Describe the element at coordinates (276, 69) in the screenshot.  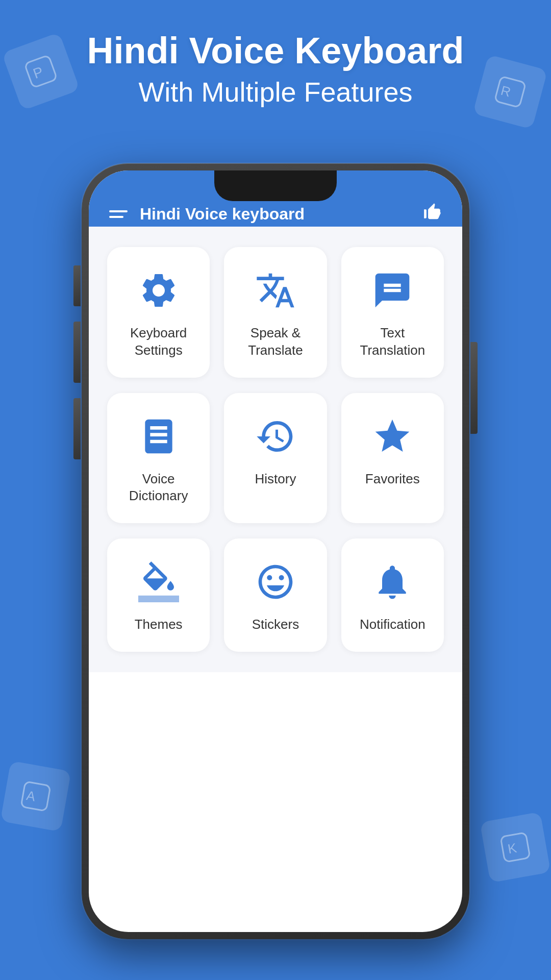
I see `header-section: Hindi Voice Keyboard With Multiple Featu…` at that location.